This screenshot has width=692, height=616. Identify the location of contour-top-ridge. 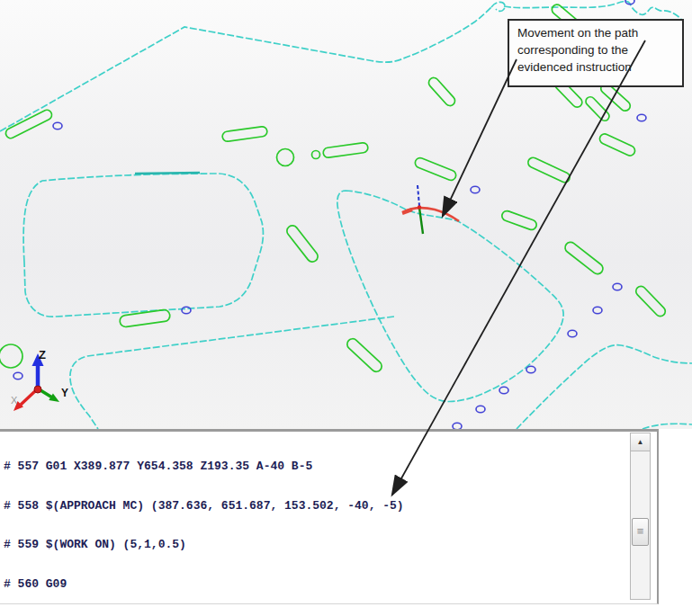
(246, 69).